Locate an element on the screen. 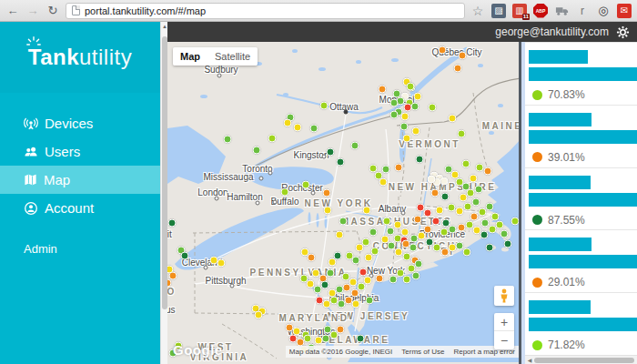 Image resolution: width=637 pixels, height=364 pixels. device-list-item: 70.83% is located at coordinates (581, 73).